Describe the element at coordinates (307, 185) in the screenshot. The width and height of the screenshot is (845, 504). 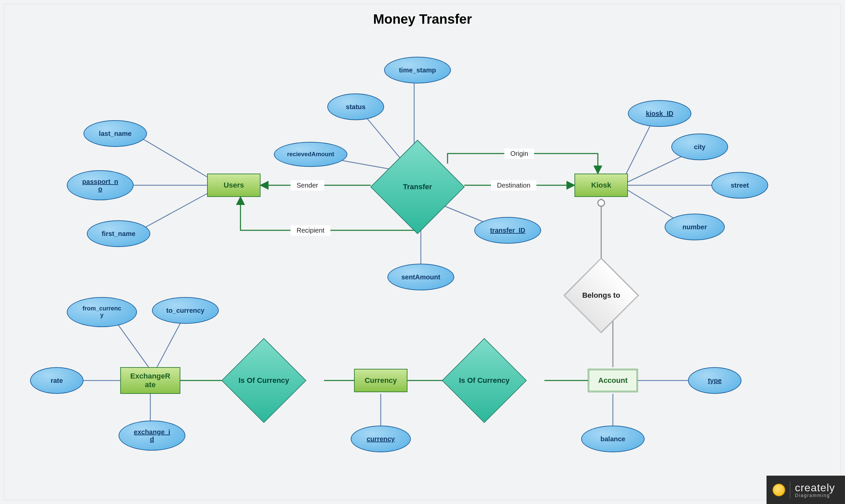
I see `edge-label-sender: Sender` at that location.